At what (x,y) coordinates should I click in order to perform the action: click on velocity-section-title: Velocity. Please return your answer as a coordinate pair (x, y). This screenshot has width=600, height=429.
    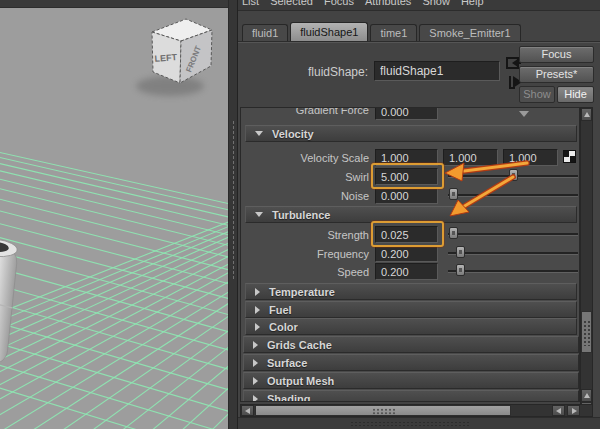
    Looking at the image, I should click on (293, 134).